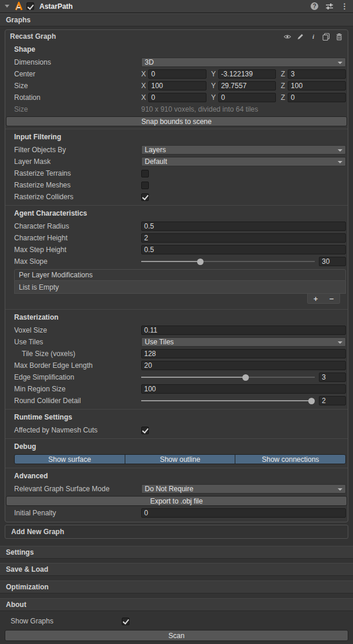 This screenshot has width=353, height=644. What do you see at coordinates (176, 173) in the screenshot?
I see `rasterize-terrains-row: Rasterize Terrains` at bounding box center [176, 173].